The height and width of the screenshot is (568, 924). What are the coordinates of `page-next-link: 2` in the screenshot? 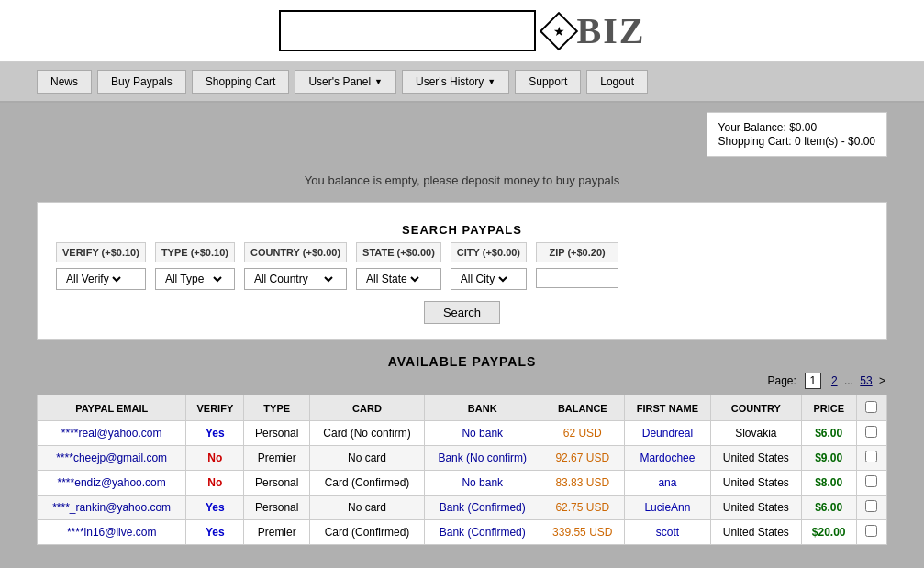 It's located at (835, 381).